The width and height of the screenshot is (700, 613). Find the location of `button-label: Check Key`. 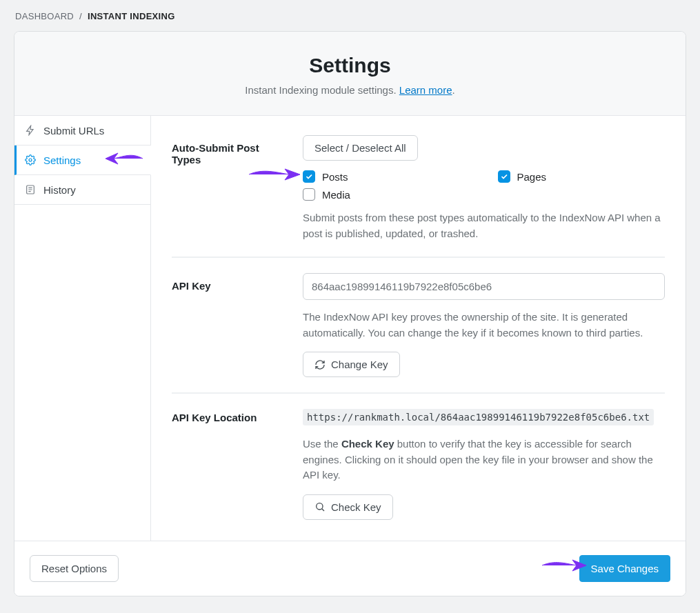

button-label: Check Key is located at coordinates (356, 508).